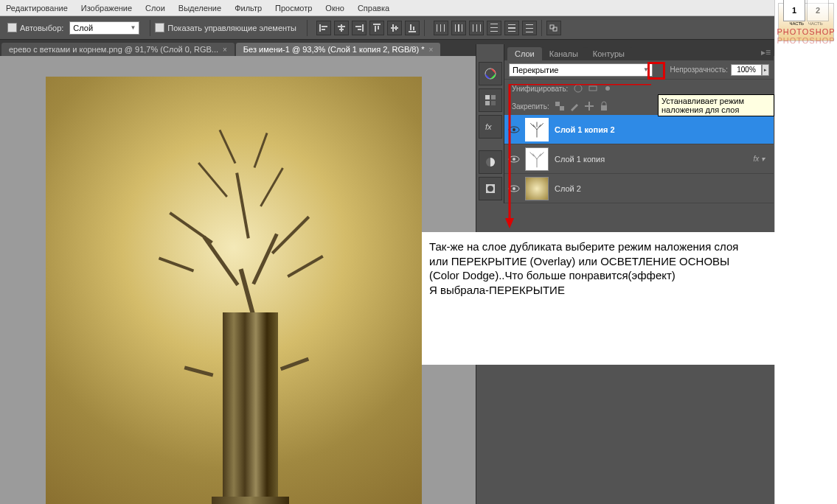 The image size is (837, 504). What do you see at coordinates (490, 127) in the screenshot?
I see `styles-icon: fx` at bounding box center [490, 127].